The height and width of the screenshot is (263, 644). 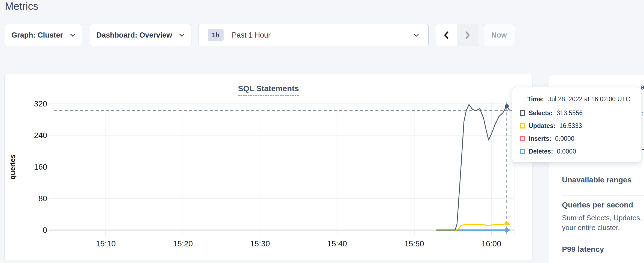 I want to click on stat-description-line1: Sum of Selects, Updates, Inser, so click(x=603, y=218).